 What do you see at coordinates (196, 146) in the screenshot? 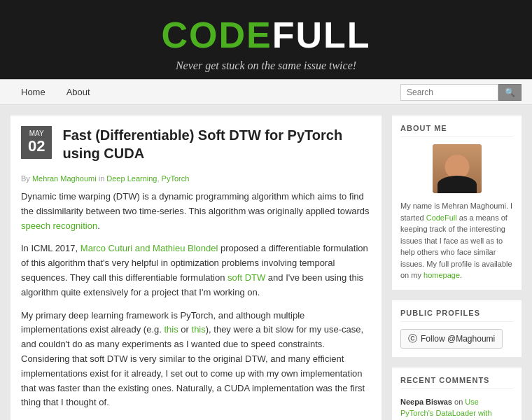
I see `post-header: MAY 02 Fast (Differentiable) Soft DTW fo…` at bounding box center [196, 146].